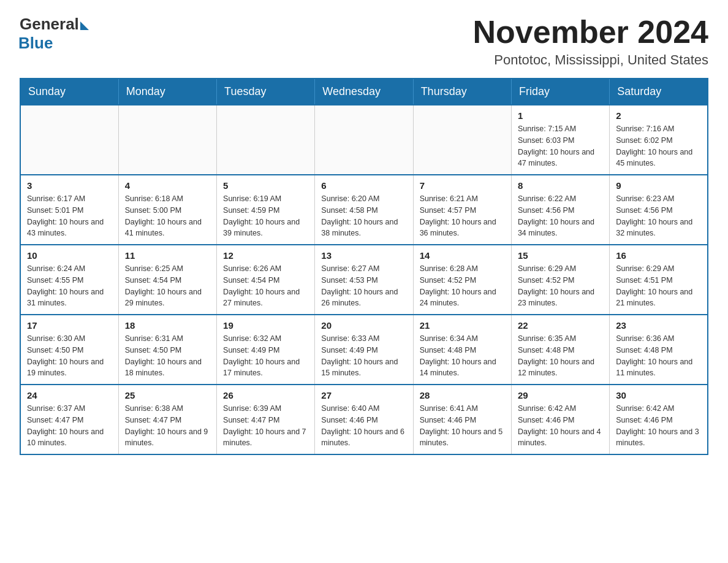 This screenshot has height=563, width=728. Describe the element at coordinates (591, 42) in the screenshot. I see `title-section: November 2024 Pontotoc, Mississippi, Uni…` at that location.